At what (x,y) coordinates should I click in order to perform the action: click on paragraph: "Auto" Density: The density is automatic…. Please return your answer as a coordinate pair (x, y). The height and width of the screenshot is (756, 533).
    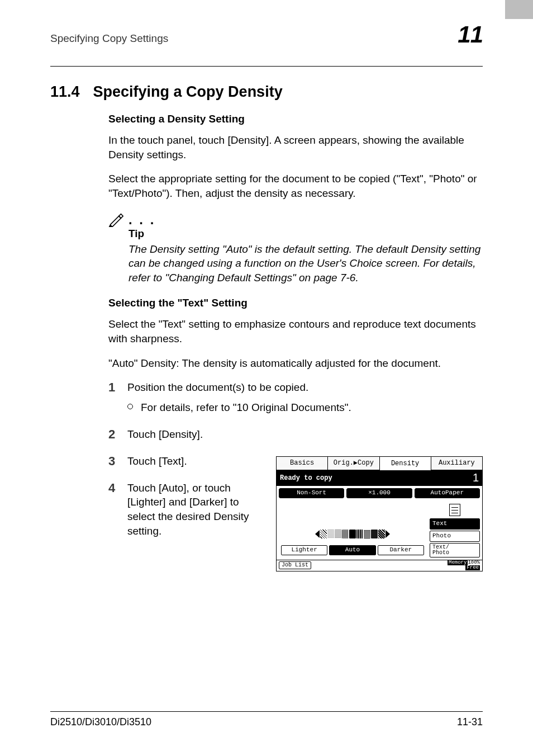
    Looking at the image, I should click on (296, 363).